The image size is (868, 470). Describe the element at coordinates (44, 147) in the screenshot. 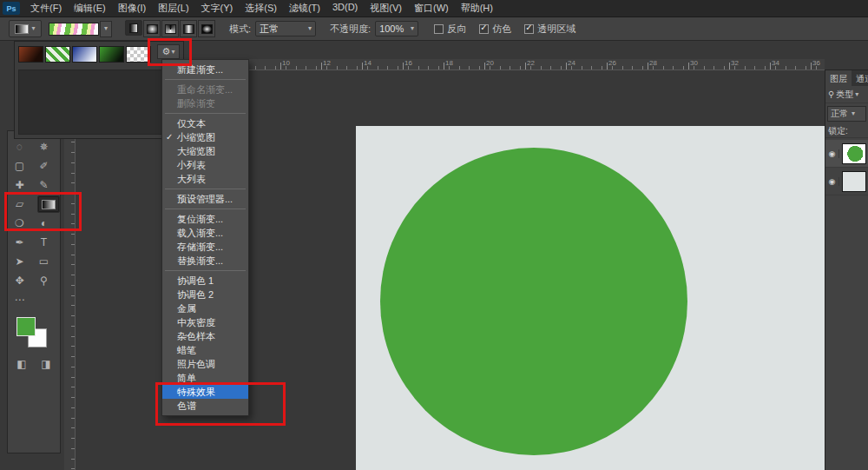

I see `tool-button: ✵` at that location.